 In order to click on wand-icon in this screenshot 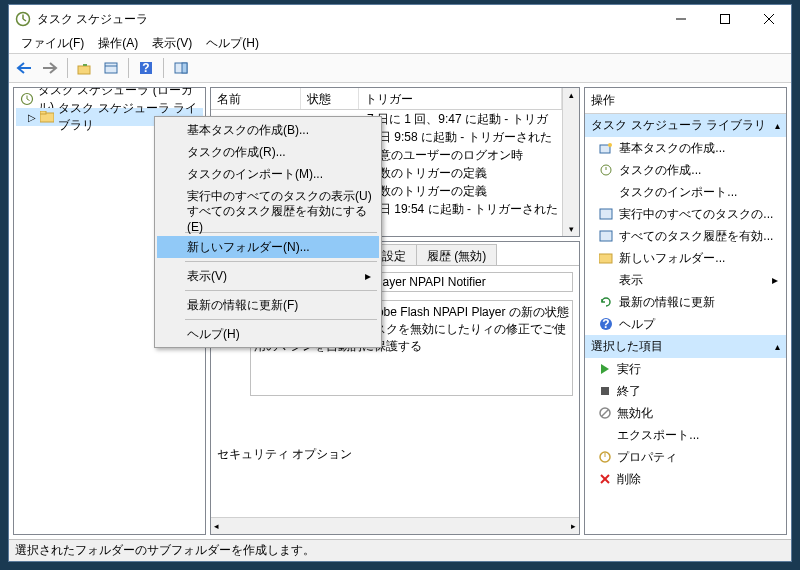, I will do `click(606, 148)`.